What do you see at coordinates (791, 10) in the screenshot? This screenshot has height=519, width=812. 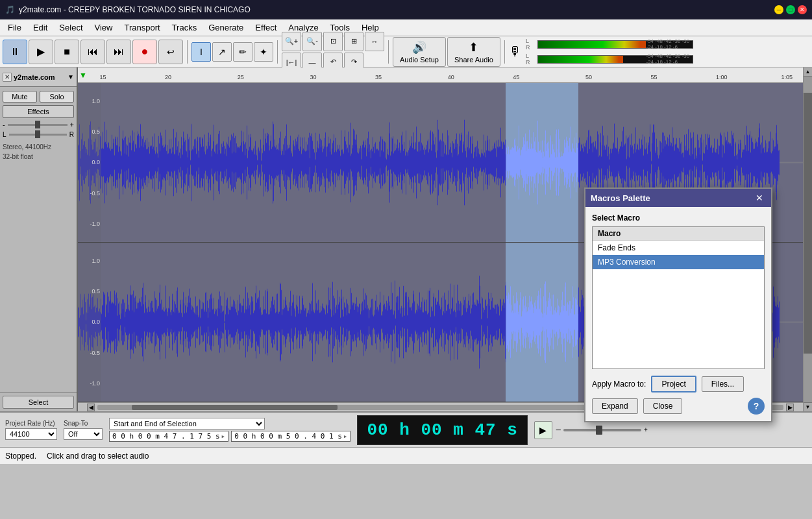 I see `maximize-button: □` at bounding box center [791, 10].